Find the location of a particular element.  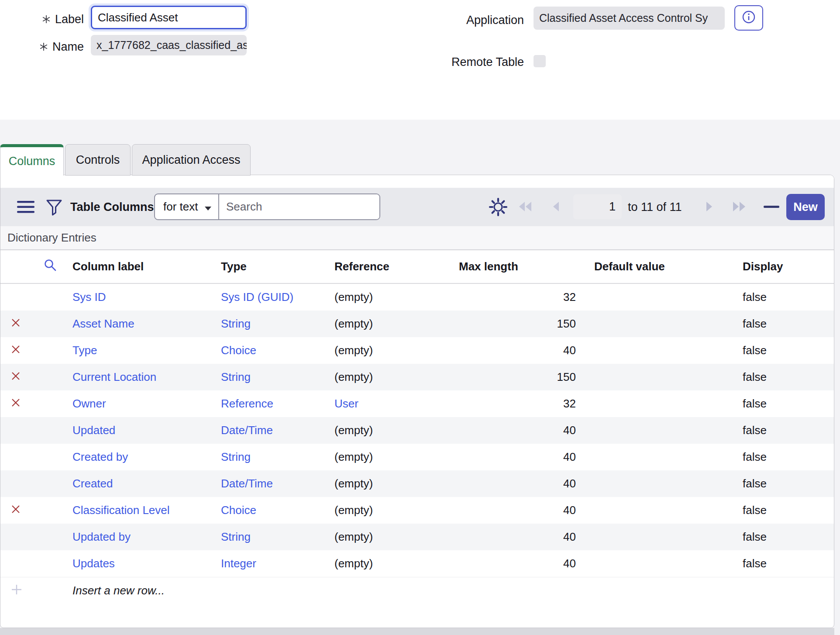

last-page-icon is located at coordinates (739, 207).